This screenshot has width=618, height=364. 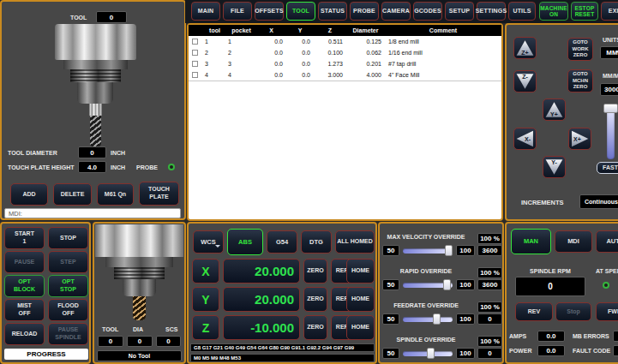 I want to click on col-header-y: Y, so click(x=300, y=31).